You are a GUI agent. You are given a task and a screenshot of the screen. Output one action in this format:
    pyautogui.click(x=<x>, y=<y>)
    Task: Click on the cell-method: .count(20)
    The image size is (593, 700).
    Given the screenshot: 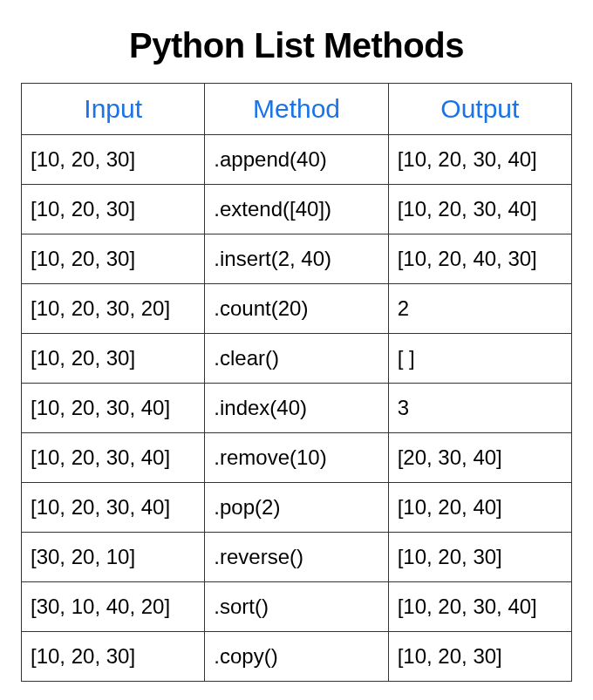 What is the action you would take?
    pyautogui.click(x=296, y=309)
    